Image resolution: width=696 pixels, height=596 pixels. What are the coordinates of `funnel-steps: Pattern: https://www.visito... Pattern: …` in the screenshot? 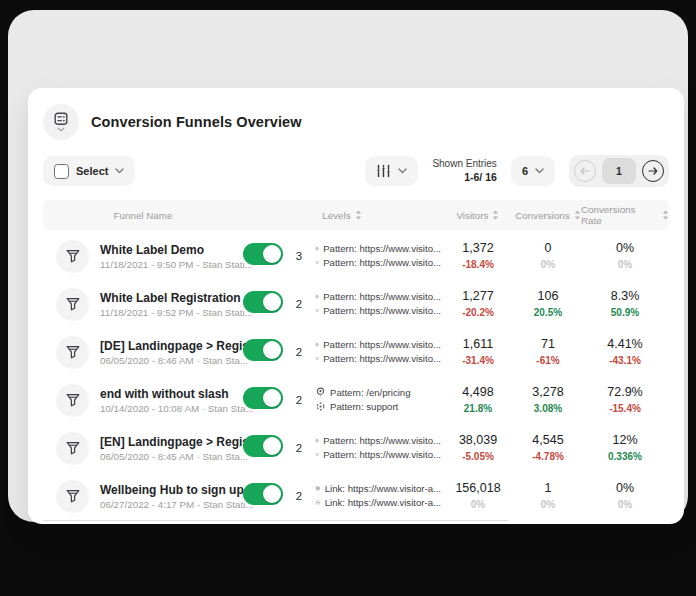 It's located at (375, 256).